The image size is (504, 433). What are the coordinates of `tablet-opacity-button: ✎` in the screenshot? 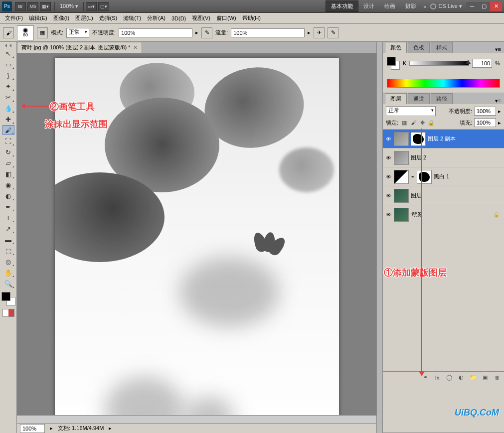 It's located at (207, 33).